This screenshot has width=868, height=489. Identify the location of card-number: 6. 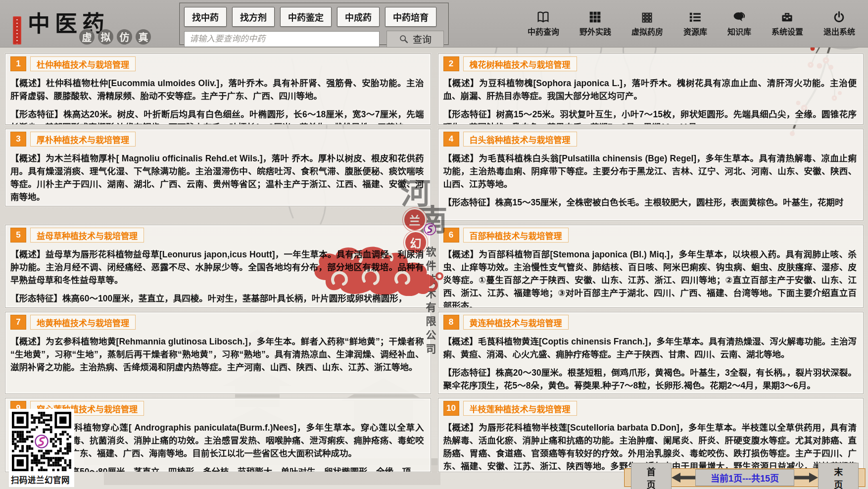
(451, 235).